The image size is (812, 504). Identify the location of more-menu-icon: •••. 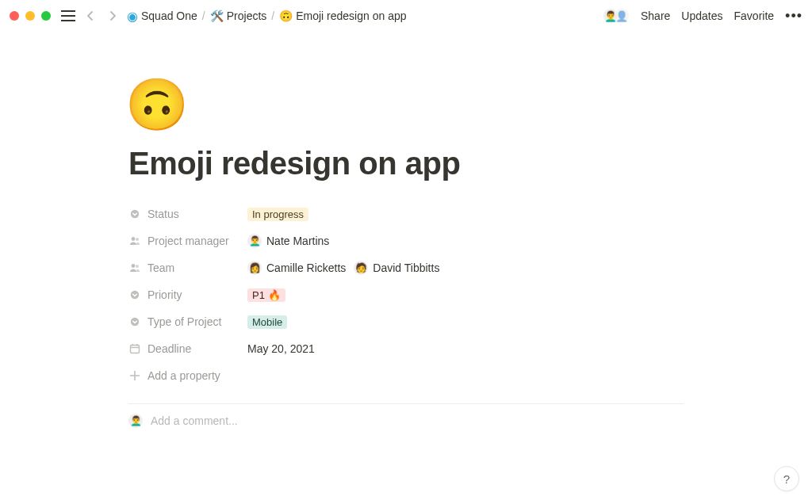
(794, 16).